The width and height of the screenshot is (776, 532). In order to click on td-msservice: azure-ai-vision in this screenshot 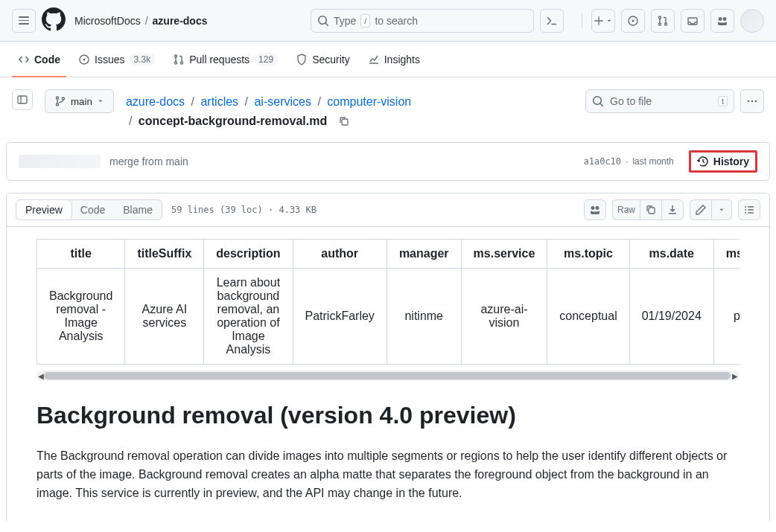, I will do `click(504, 317)`.